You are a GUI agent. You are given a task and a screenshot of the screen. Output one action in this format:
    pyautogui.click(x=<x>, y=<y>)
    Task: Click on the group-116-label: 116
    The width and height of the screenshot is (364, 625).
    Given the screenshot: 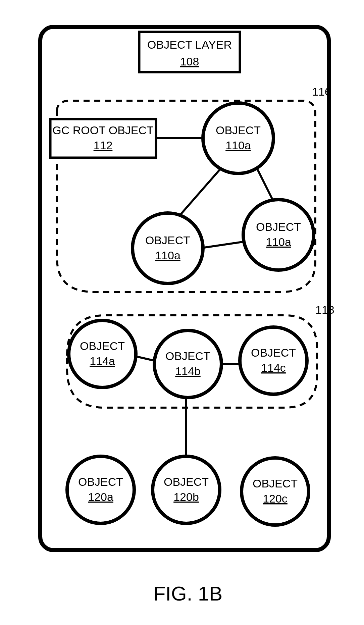 What is the action you would take?
    pyautogui.click(x=321, y=92)
    